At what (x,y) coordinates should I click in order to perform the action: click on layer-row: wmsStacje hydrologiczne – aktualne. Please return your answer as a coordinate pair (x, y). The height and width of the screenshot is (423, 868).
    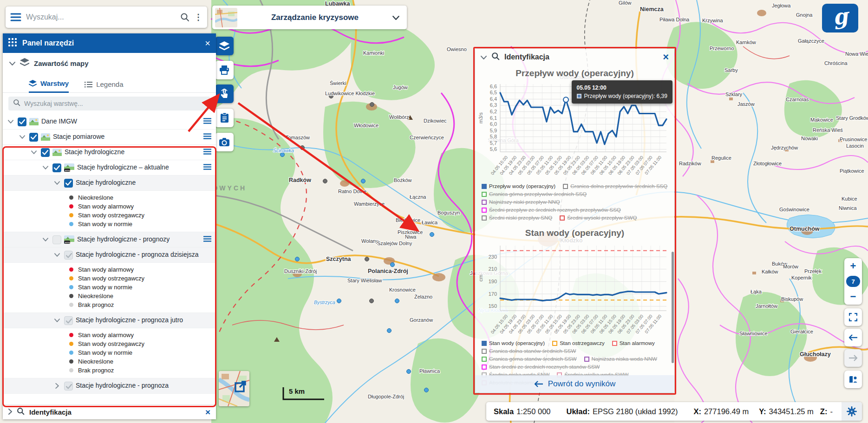
    Looking at the image, I should click on (110, 168).